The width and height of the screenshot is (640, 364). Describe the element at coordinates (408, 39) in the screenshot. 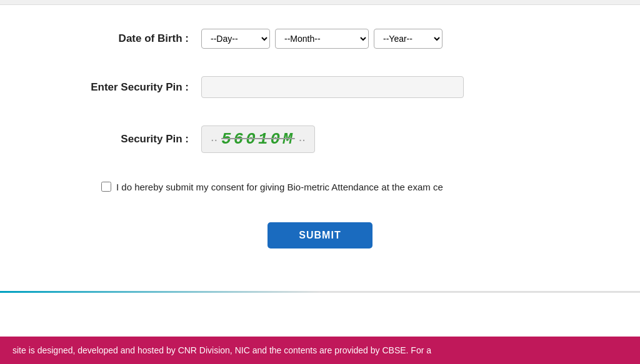

I see `year-select: --Year-- 1990199119921993 19941995199619…` at that location.